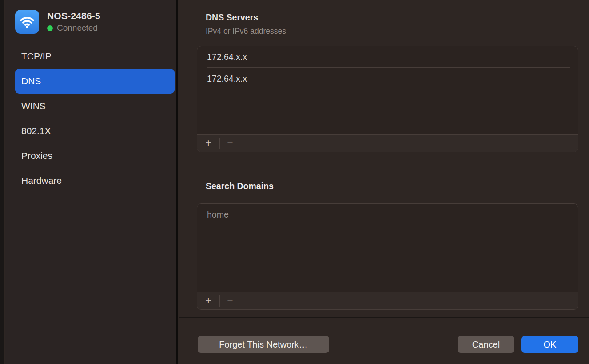 The width and height of the screenshot is (589, 364). I want to click on connection-status: Connected, so click(74, 28).